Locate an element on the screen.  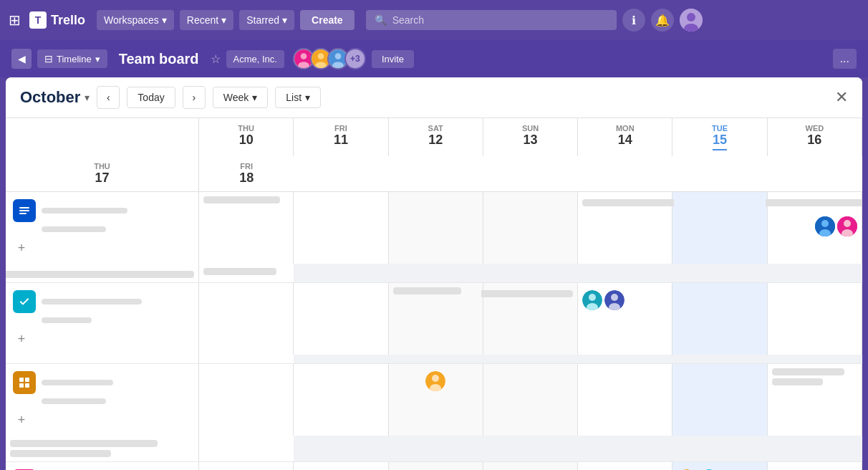
more-options-button: ... is located at coordinates (845, 59).